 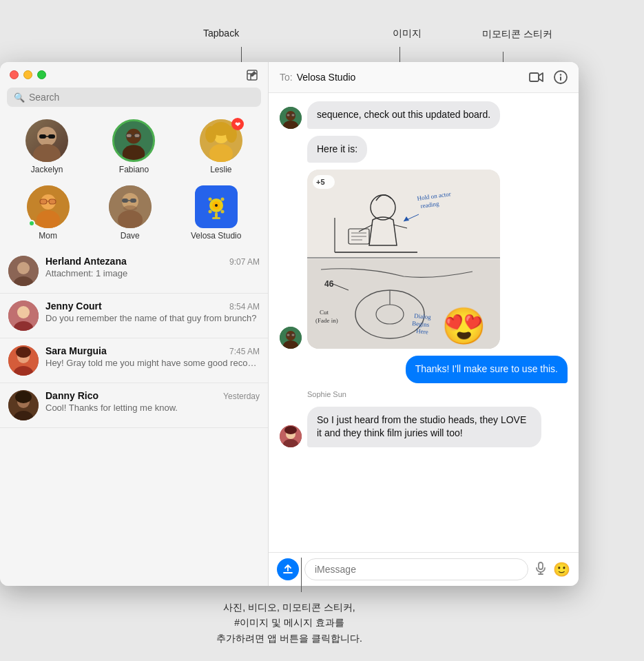 What do you see at coordinates (289, 623) in the screenshot?
I see `bottom-annotation: 사진, 비디오, 미모티콘 스티커, #이미지 및 메시지 효과를 추가하려면 …` at bounding box center [289, 623].